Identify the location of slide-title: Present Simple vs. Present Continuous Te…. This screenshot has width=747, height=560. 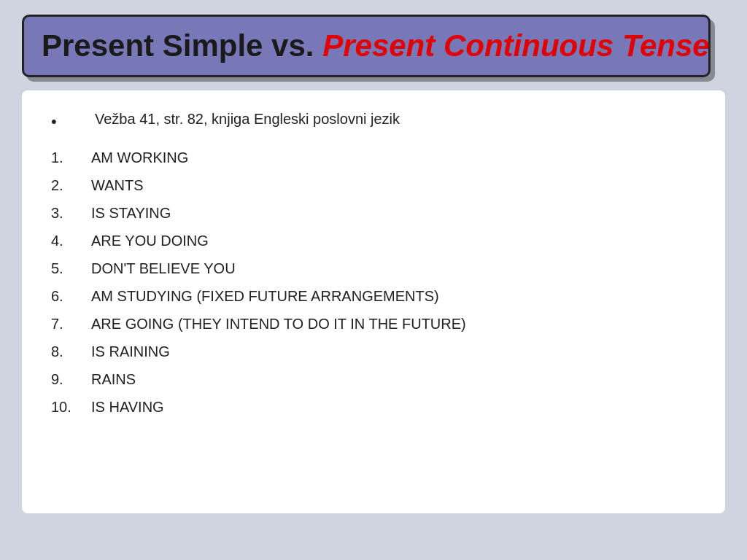
(376, 45).